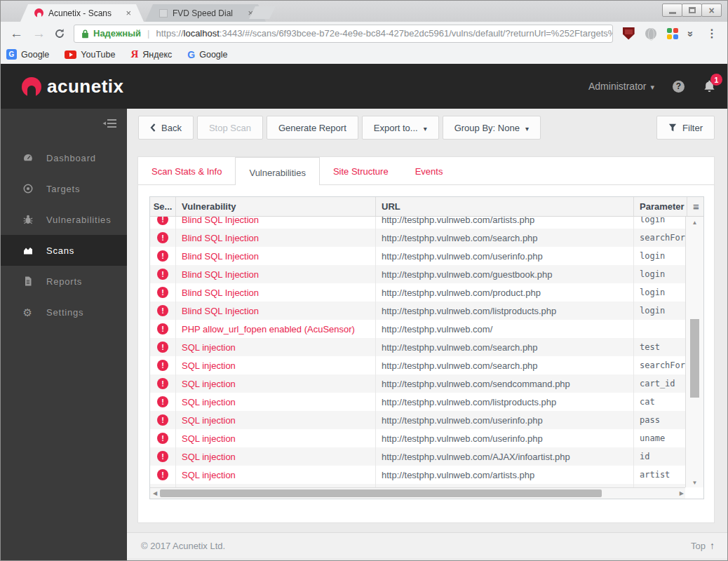  I want to click on sidebar-collapse-icon, so click(109, 125).